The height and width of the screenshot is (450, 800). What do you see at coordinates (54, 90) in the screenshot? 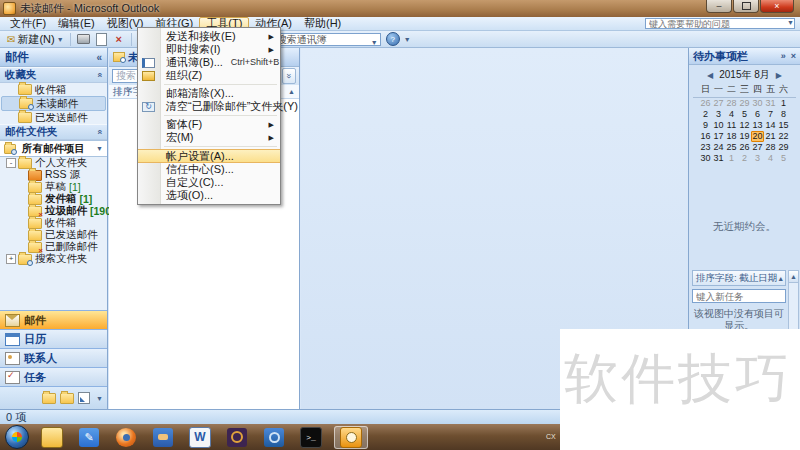
I see `favorites-item: 收件箱` at bounding box center [54, 90].